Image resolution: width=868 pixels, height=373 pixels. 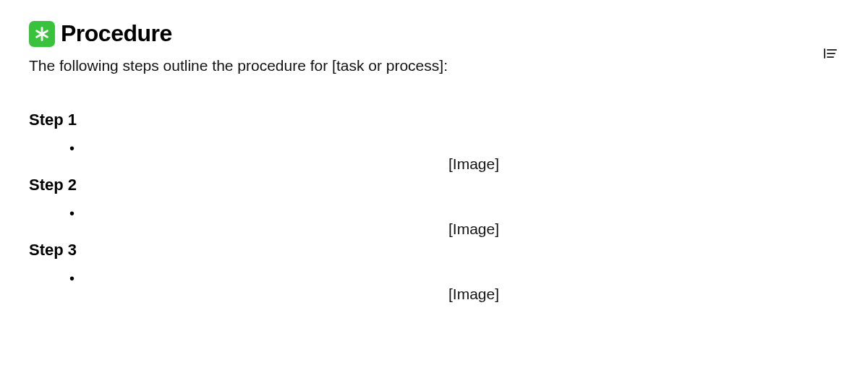 I want to click on step-1-image-placeholder: [Image], so click(x=474, y=164).